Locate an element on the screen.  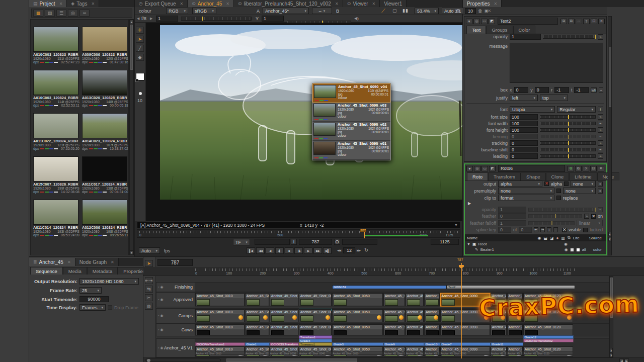
bin-clip: A013C020_120825_R3BR1920x1080148f @25FPS… is located at coordinates (105, 88).